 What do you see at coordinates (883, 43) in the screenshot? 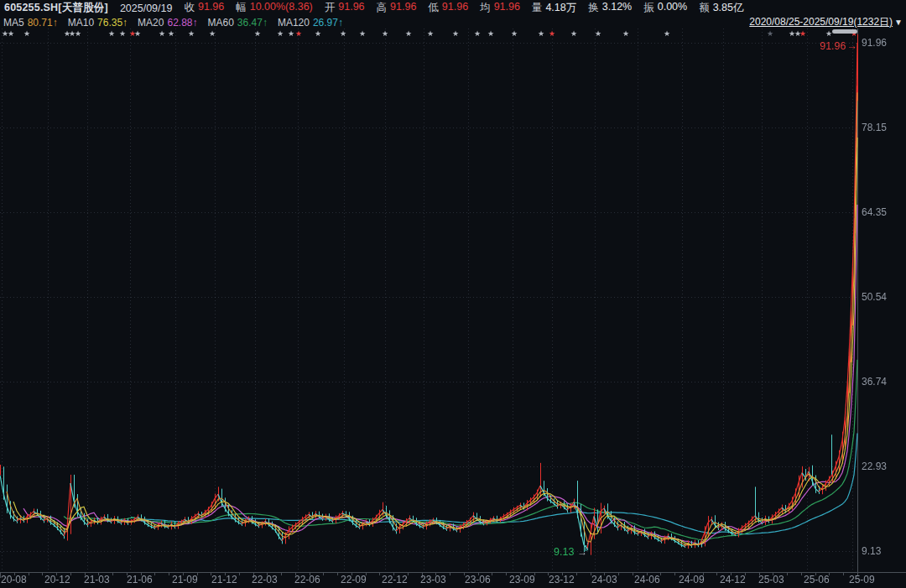
I see `y-axis-label: 91.96` at bounding box center [883, 43].